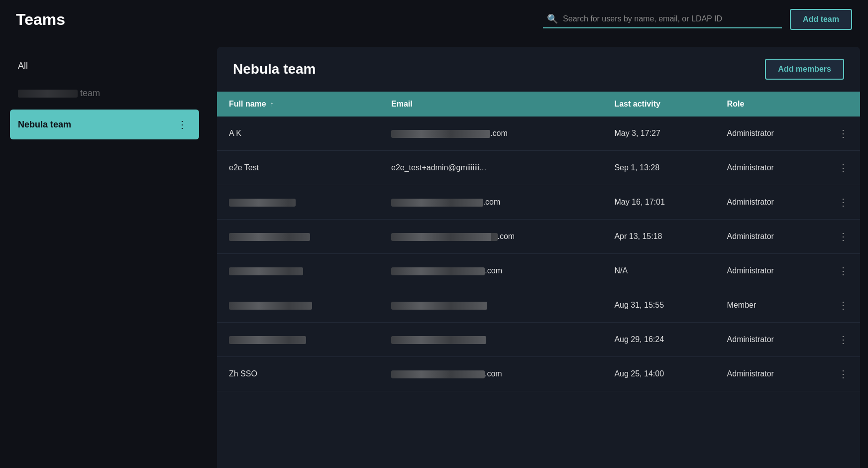 The height and width of the screenshot is (468, 868). What do you see at coordinates (658, 202) in the screenshot?
I see `cell-last-activity: May 16, 17:01` at bounding box center [658, 202].